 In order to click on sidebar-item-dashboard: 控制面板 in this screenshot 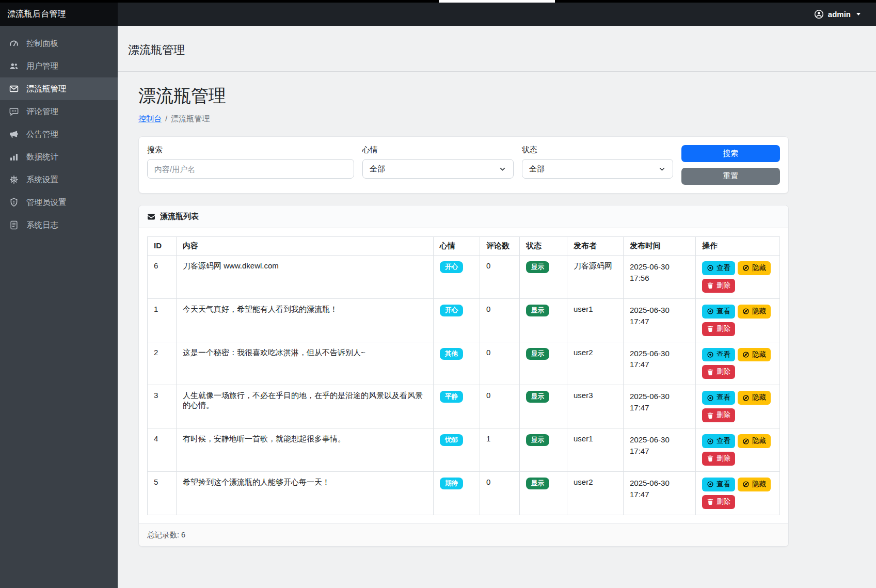, I will do `click(59, 43)`.